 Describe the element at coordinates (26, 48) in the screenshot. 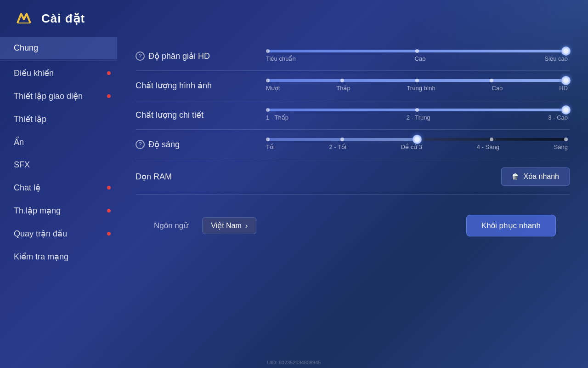

I see `sidebar-item-label: Chung` at that location.